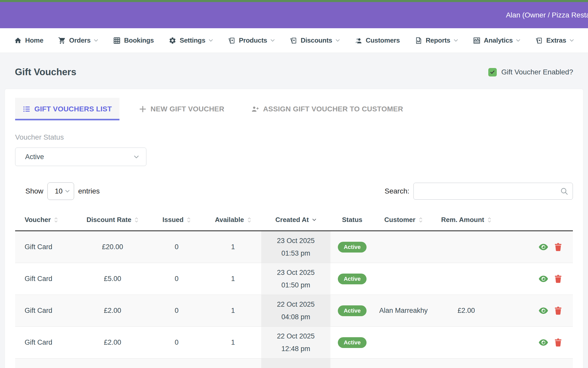  I want to click on tab-assign-gift-voucher: ASSIGN GIFT VOUCHER TO CUSTOMER, so click(327, 109).